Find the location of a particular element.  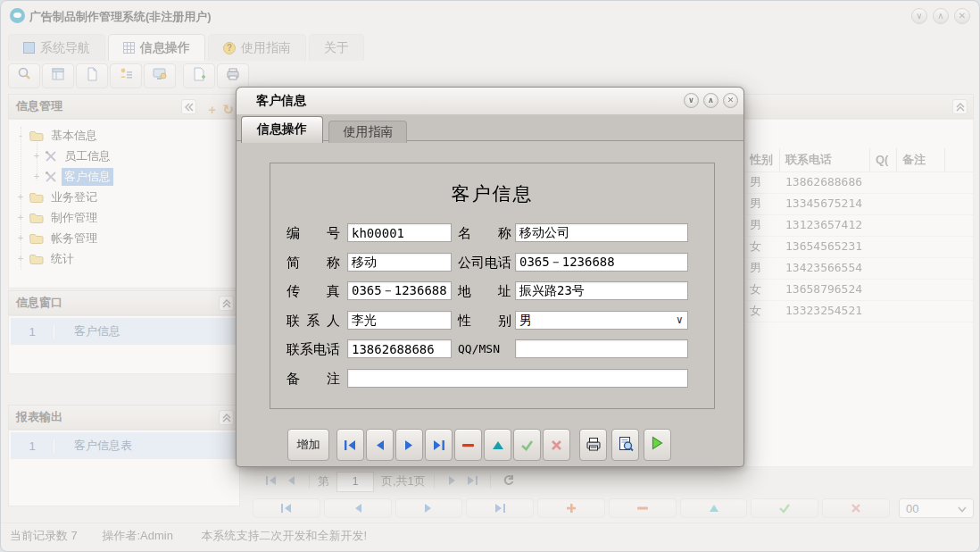

address-field is located at coordinates (602, 291).